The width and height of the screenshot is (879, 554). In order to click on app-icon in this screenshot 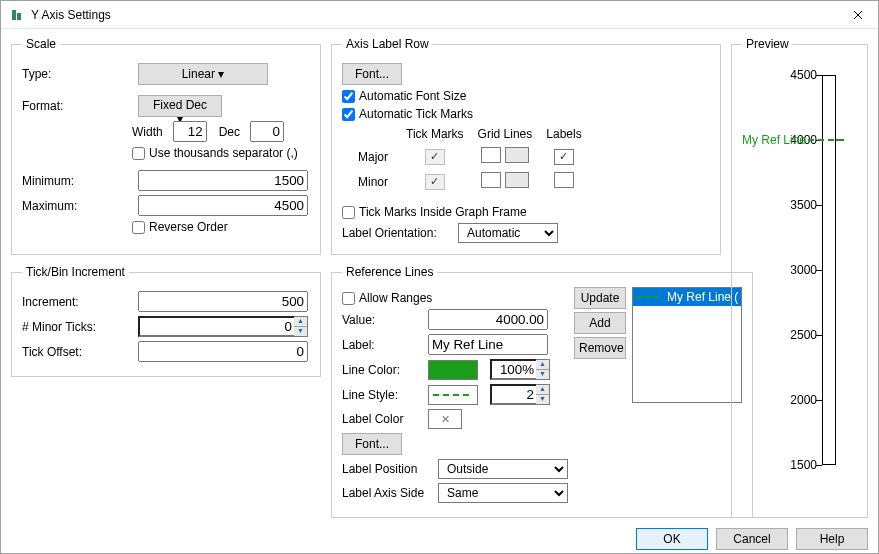, I will do `click(17, 15)`.